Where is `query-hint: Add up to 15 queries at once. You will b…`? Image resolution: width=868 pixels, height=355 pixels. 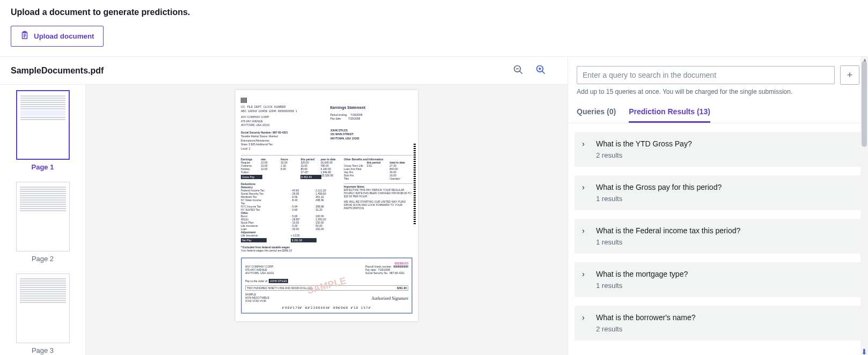 query-hint: Add up to 15 queries at once. You will b… is located at coordinates (718, 95).